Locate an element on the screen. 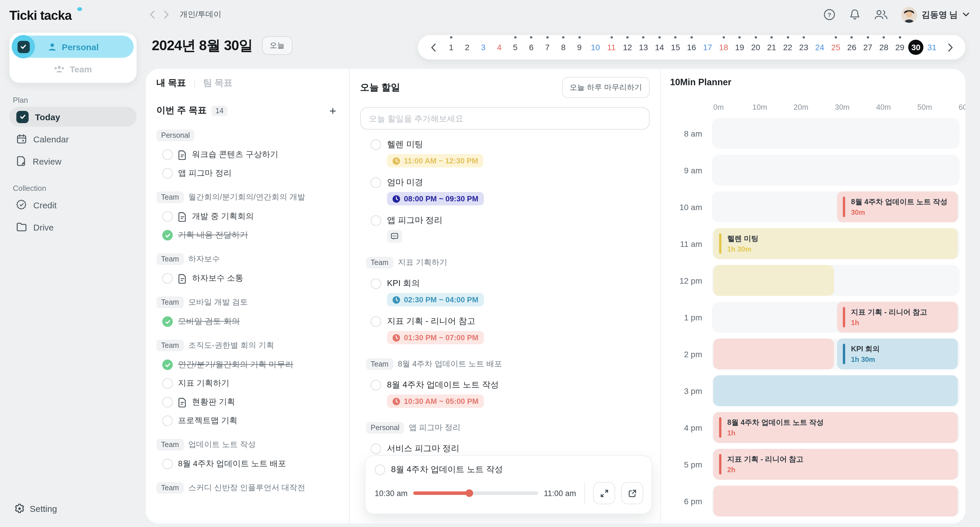  goal-item: 프로젝트맵 기획 is located at coordinates (247, 421).